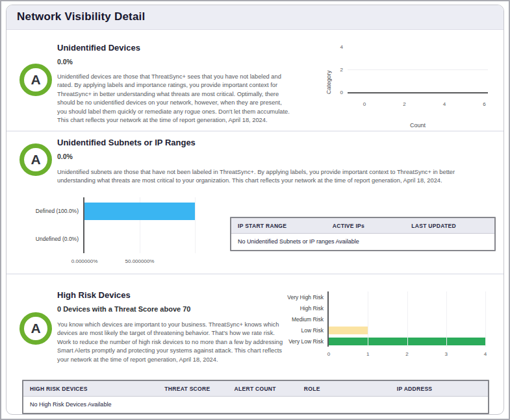  What do you see at coordinates (256, 397) in the screenshot?
I see `high-risk-devices-table: HIGH RISK DEVICES THREAT SCORE ALERT COU…` at bounding box center [256, 397].